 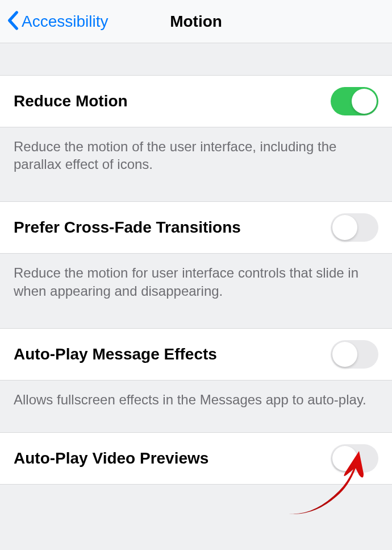 I want to click on setting-label: Prefer Cross-Fade Transitions, so click(x=127, y=228).